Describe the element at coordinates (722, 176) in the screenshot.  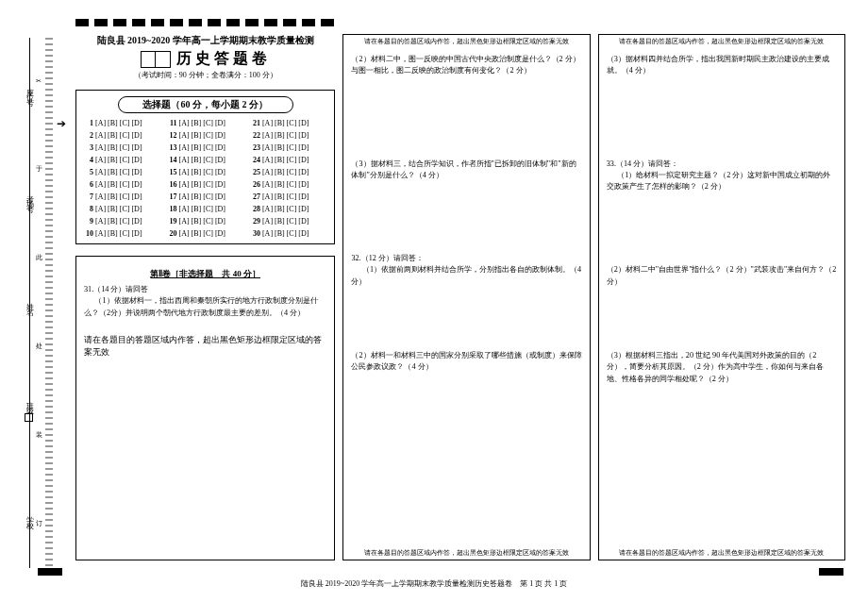
I see `q33: 33.（14 分）请回答： （1）给材料一拟定研究主题？（2 分）这对新中国成立…` at that location.